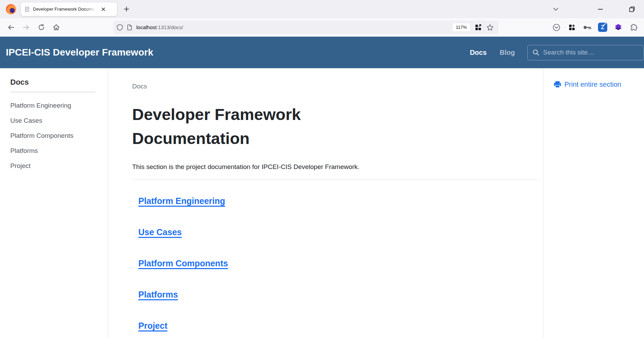 The image size is (644, 338). I want to click on sidebar-item-platform-engineering: Platform Engineering, so click(56, 106).